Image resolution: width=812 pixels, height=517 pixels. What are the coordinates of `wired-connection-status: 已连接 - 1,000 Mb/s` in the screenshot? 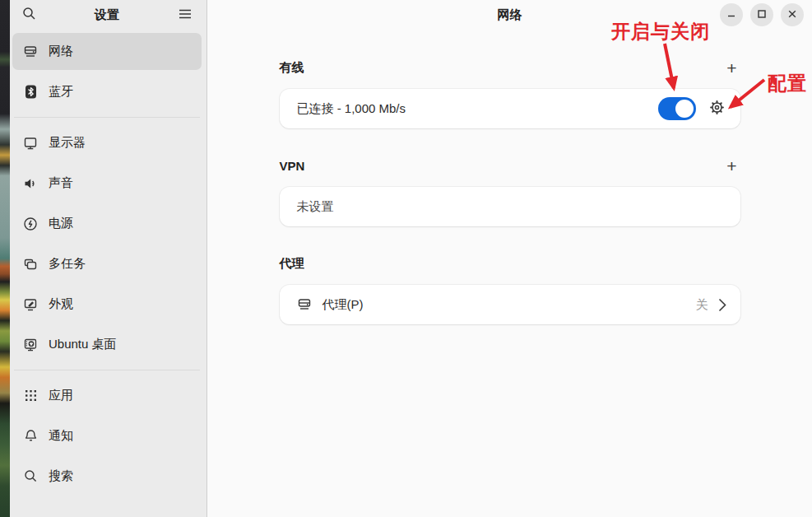 It's located at (352, 109).